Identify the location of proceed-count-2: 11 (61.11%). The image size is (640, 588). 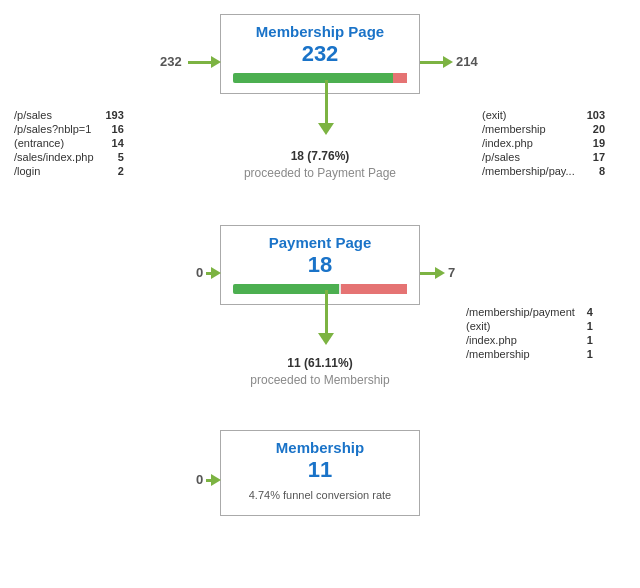
(320, 363).